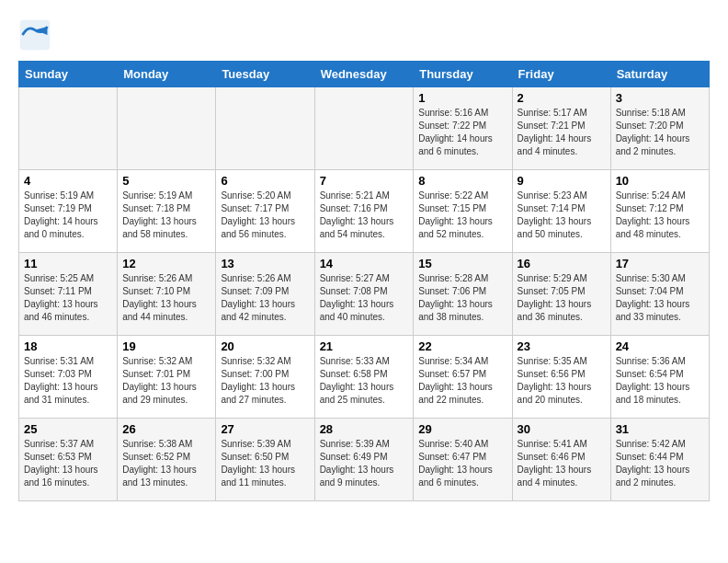 This screenshot has height=563, width=728. What do you see at coordinates (561, 294) in the screenshot?
I see `day-cell-16: 16Sunrise: 5:29 AM Sunset: 7:05 PM Dayli…` at bounding box center [561, 294].